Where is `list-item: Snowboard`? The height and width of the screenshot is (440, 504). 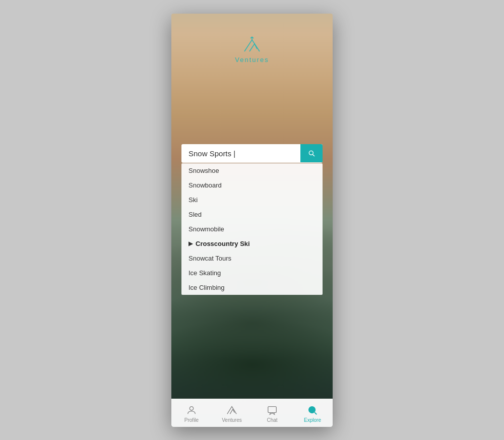 list-item: Snowboard is located at coordinates (252, 185).